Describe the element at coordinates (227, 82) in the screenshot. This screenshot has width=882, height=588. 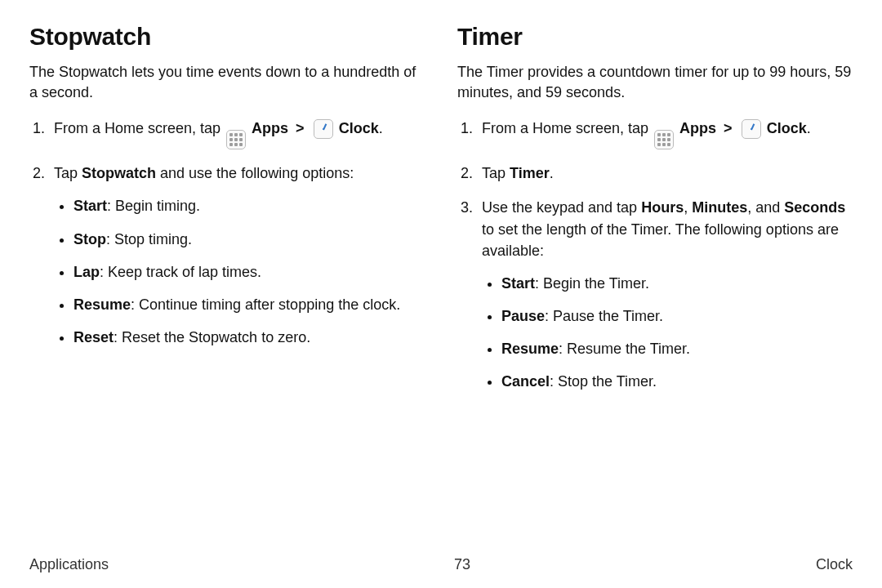
I see `stopwatch-intro: The Stopwatch lets you time events down …` at that location.